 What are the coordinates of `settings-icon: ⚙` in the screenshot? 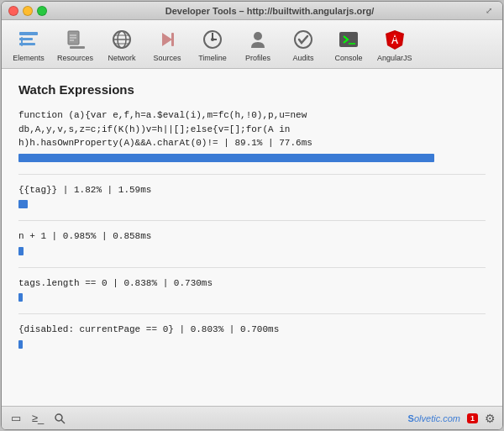 It's located at (491, 418).